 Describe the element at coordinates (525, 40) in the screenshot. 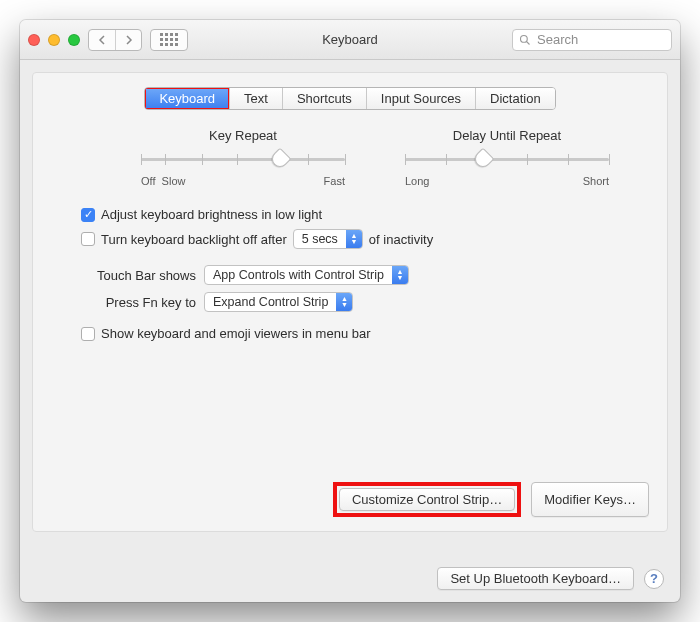

I see `search-icon` at that location.